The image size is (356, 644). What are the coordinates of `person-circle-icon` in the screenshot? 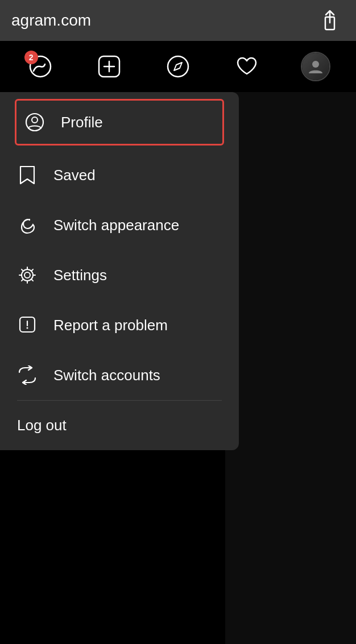 It's located at (35, 122).